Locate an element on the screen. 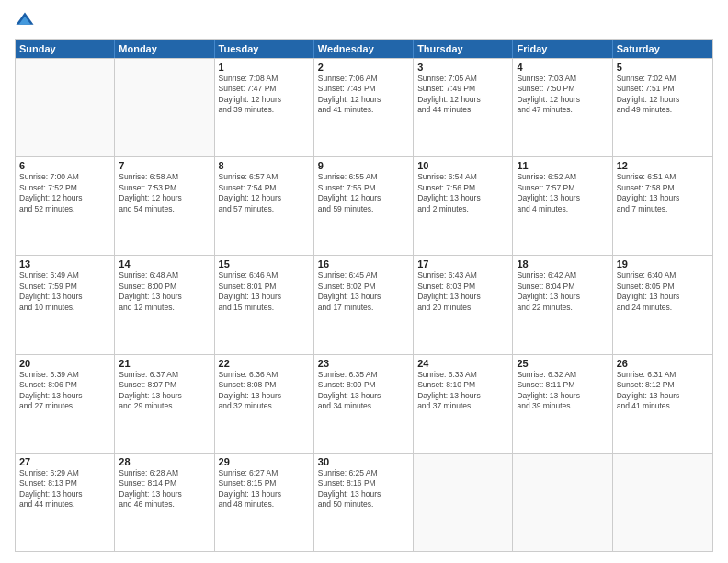 The image size is (728, 563). day-cell-3: 3Sunrise: 7:05 AM Sunset: 7:49 PM Daylig… is located at coordinates (463, 108).